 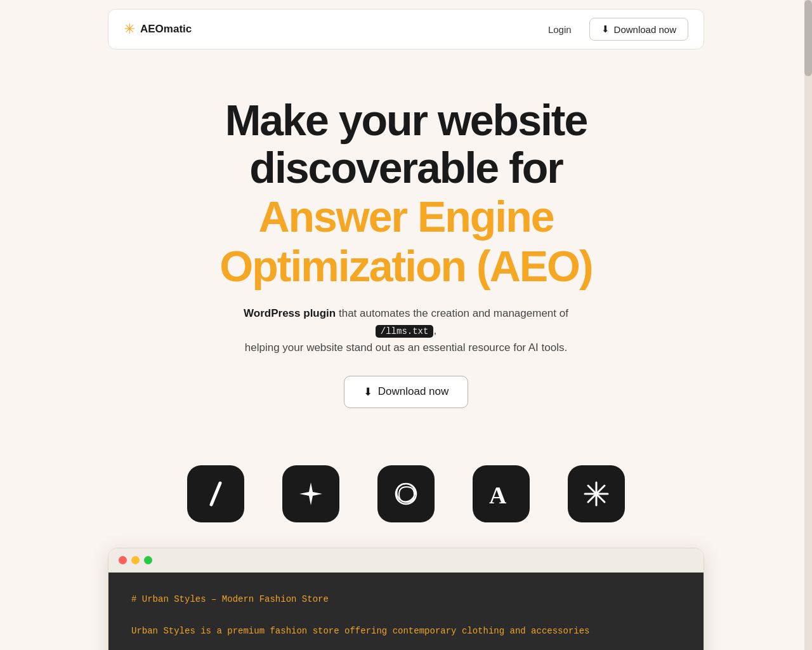 I want to click on perplexity-icon, so click(x=596, y=494).